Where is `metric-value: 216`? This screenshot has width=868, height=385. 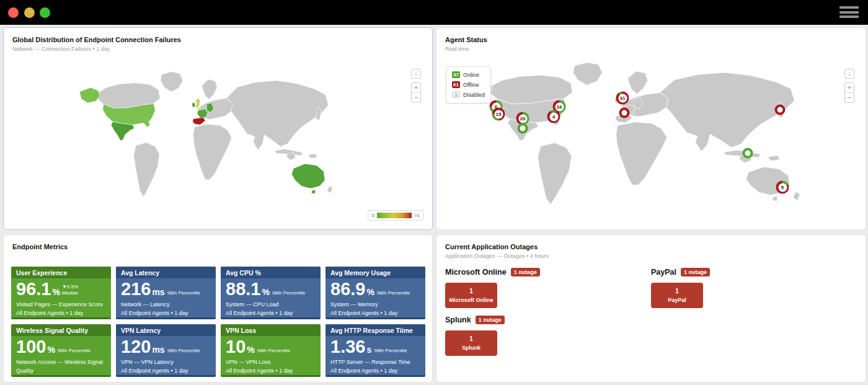
metric-value: 216 is located at coordinates (136, 289).